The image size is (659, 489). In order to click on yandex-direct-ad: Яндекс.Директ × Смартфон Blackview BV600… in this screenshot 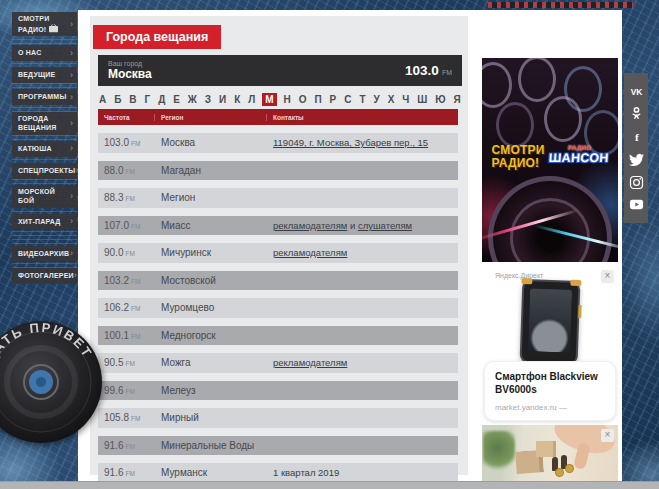, I will do `click(550, 344)`.